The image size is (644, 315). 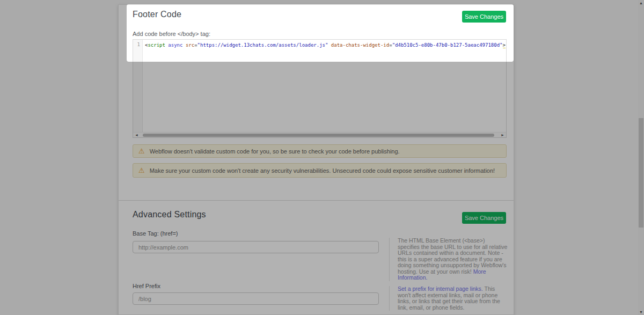 I want to click on security-warning-banner: ⚠ Make sure your custom code won't creat…, so click(x=320, y=171).